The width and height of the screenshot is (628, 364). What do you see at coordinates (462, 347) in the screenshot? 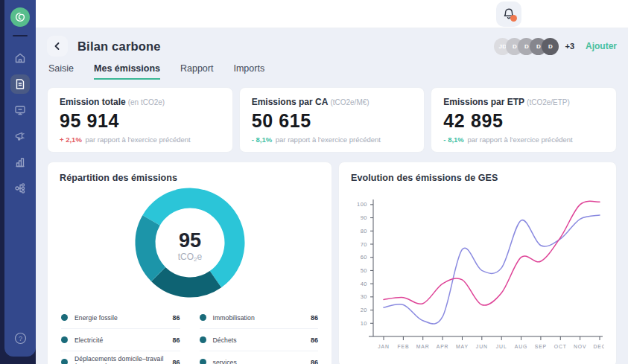
I see `x-tick-label: MAY` at bounding box center [462, 347].